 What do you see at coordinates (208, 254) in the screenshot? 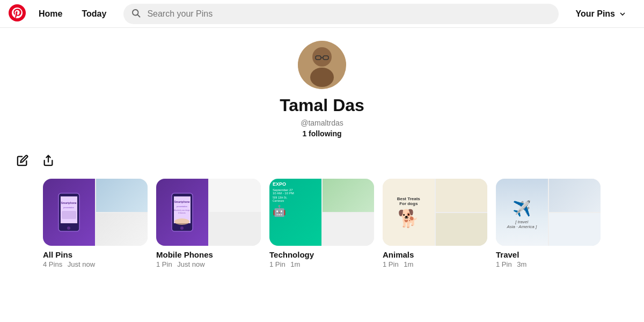
I see `board-mobile-phones-name: Mobile Phones` at bounding box center [208, 254].